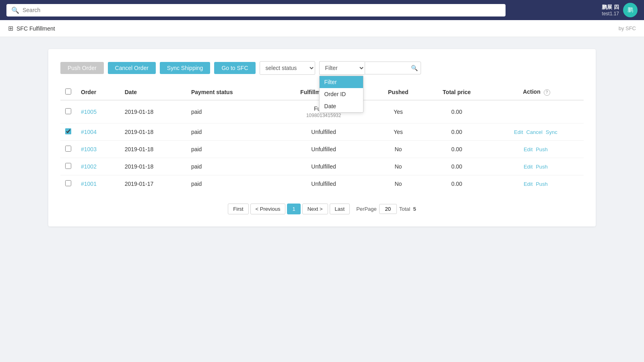 The image size is (644, 362). Describe the element at coordinates (82, 68) in the screenshot. I see `push-order-button: Push Order` at that location.